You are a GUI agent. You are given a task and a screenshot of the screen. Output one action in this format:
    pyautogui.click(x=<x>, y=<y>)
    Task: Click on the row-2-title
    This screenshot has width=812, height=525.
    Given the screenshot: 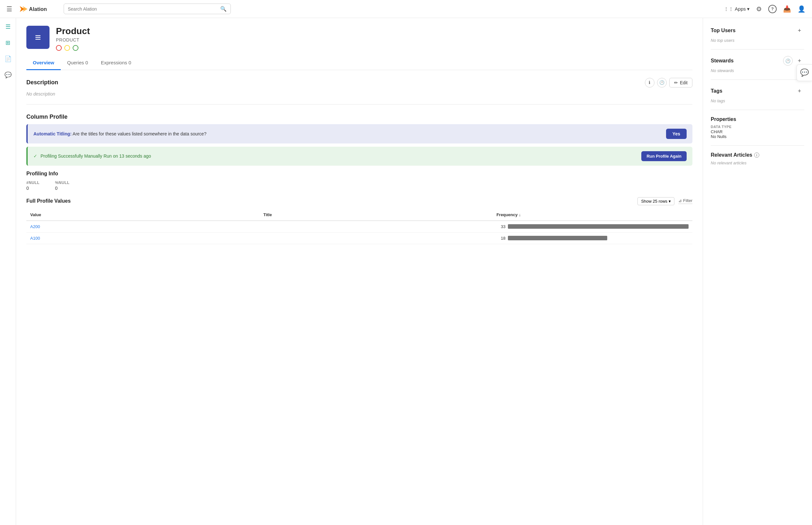 What is the action you would take?
    pyautogui.click(x=376, y=238)
    